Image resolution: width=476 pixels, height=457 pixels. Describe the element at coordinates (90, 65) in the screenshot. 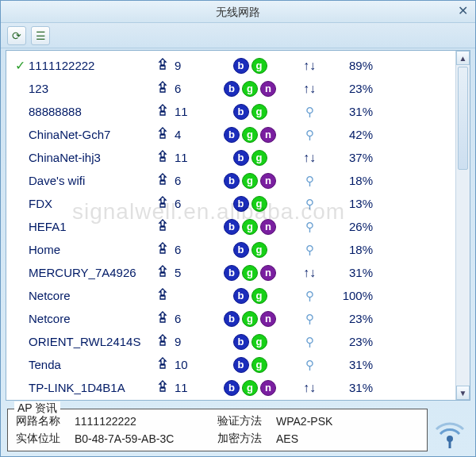

I see `ssid-label: 1111122222` at that location.